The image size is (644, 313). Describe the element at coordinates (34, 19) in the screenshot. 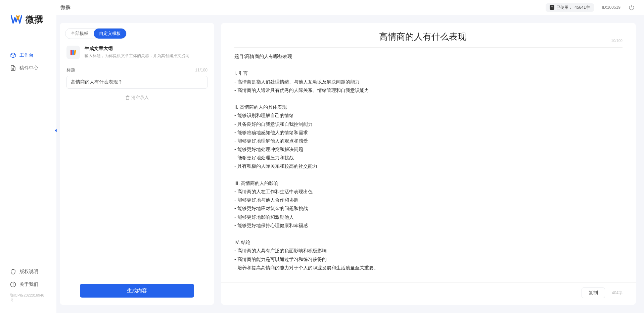

I see `logo-text: 微撰` at that location.